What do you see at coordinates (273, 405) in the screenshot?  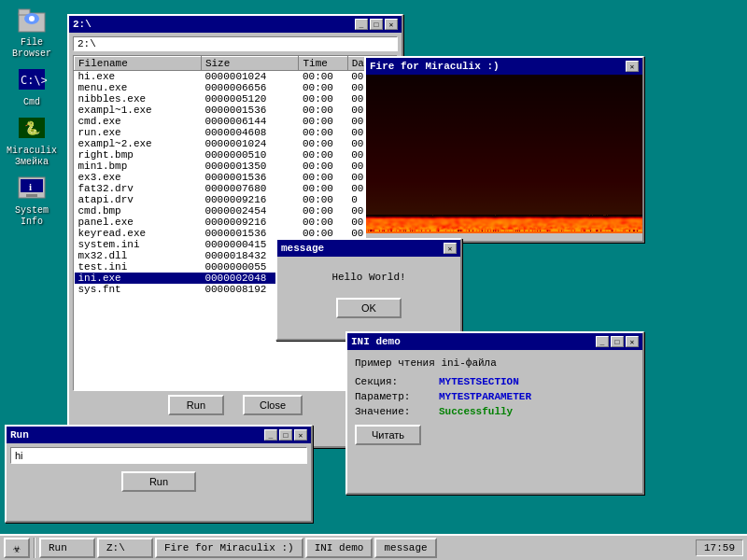 I see `close-button: Close` at bounding box center [273, 405].